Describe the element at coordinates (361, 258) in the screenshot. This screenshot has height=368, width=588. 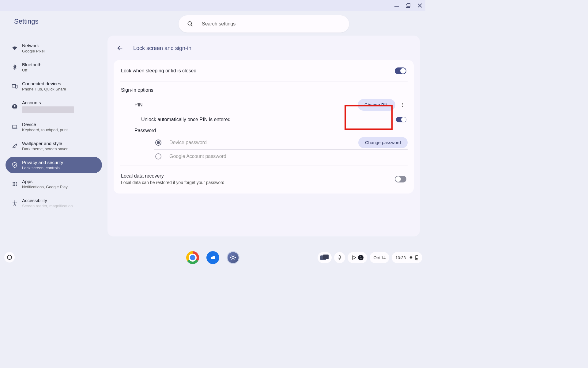
I see `notification-count-badge: 1` at that location.